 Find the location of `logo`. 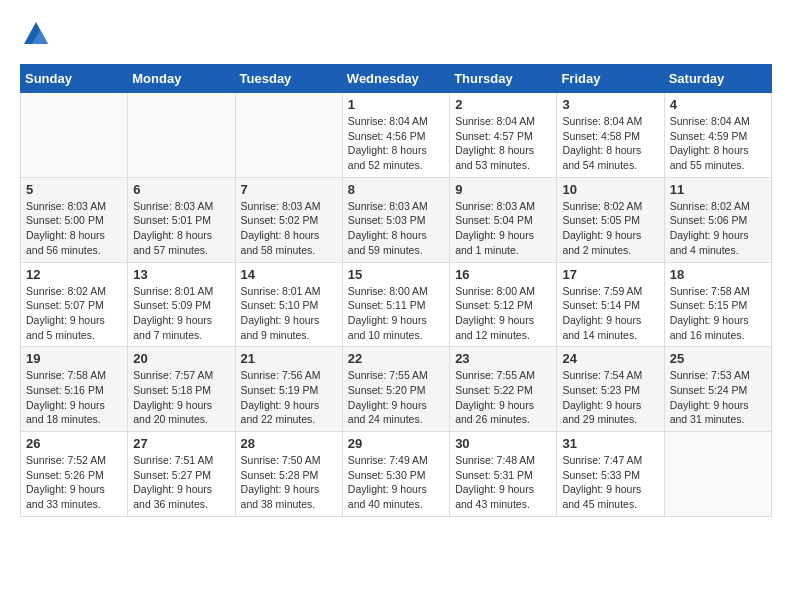

logo is located at coordinates (35, 34).